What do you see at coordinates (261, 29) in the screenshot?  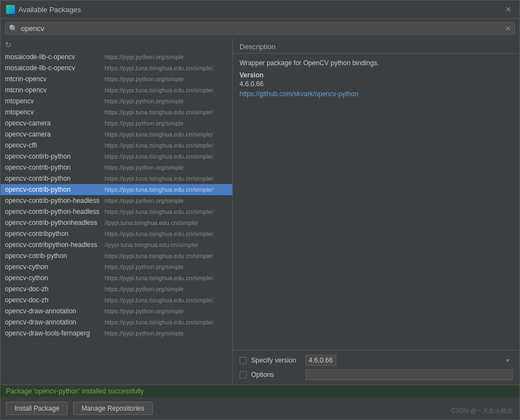 I see `search-input` at bounding box center [261, 29].